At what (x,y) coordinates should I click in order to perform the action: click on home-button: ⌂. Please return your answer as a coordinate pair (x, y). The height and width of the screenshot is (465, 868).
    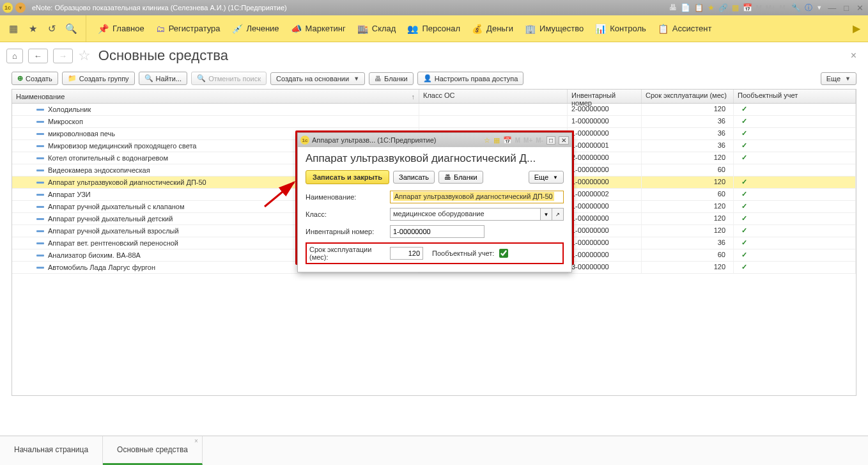
    Looking at the image, I should click on (15, 56).